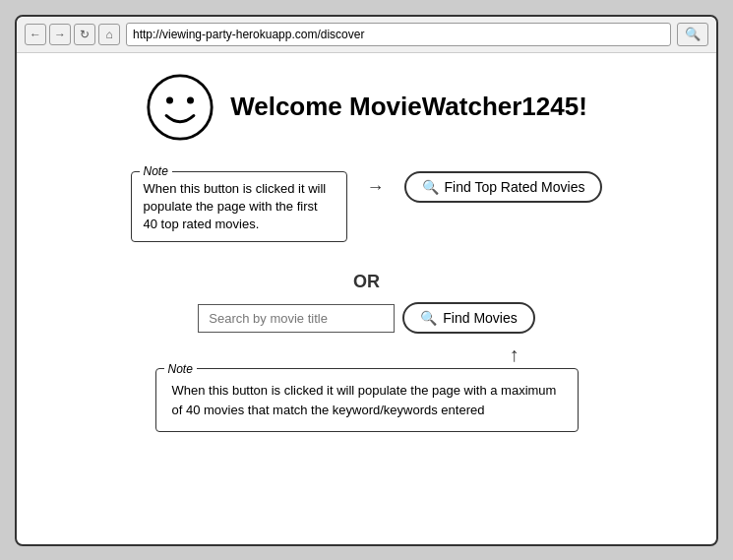 Image resolution: width=733 pixels, height=560 pixels. I want to click on address-bar, so click(398, 34).